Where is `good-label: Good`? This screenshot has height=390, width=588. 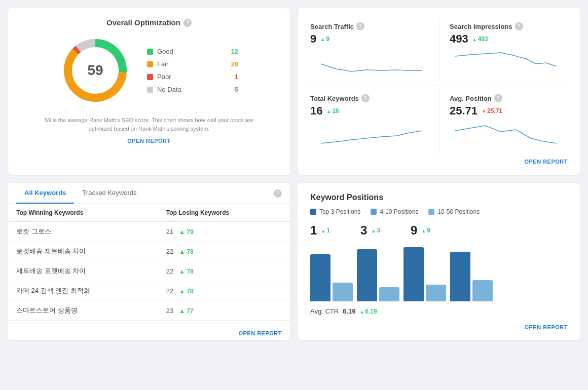
good-label: Good is located at coordinates (165, 52).